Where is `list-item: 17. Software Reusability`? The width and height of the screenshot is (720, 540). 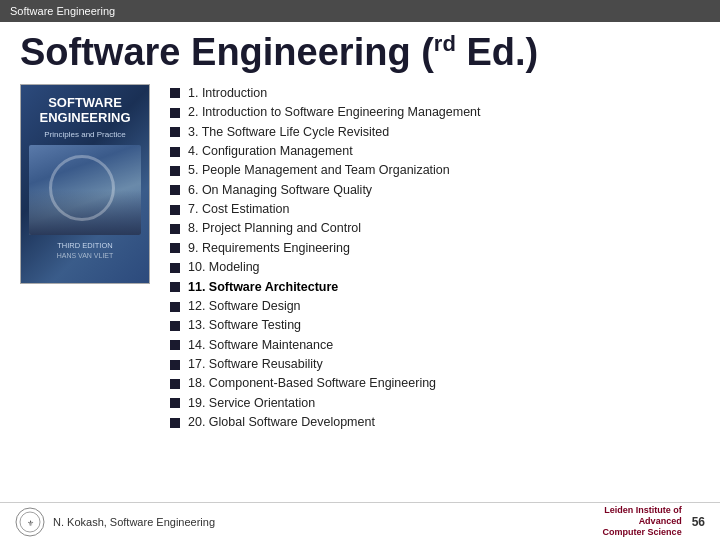
list-item: 17. Software Reusability is located at coordinates (430, 364).